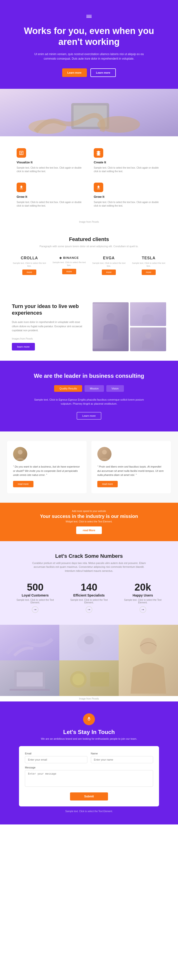 This screenshot has height=980, width=178. Describe the element at coordinates (56, 753) in the screenshot. I see `email-label: Email` at that location.